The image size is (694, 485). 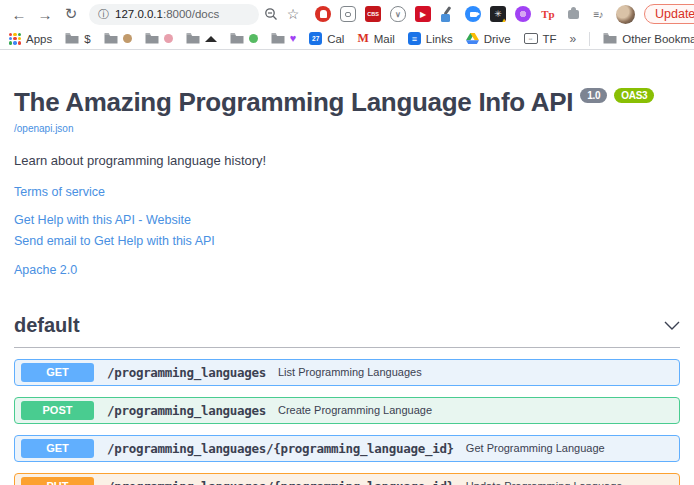 What do you see at coordinates (78, 39) in the screenshot?
I see `bookmark-folder-dollar: $` at bounding box center [78, 39].